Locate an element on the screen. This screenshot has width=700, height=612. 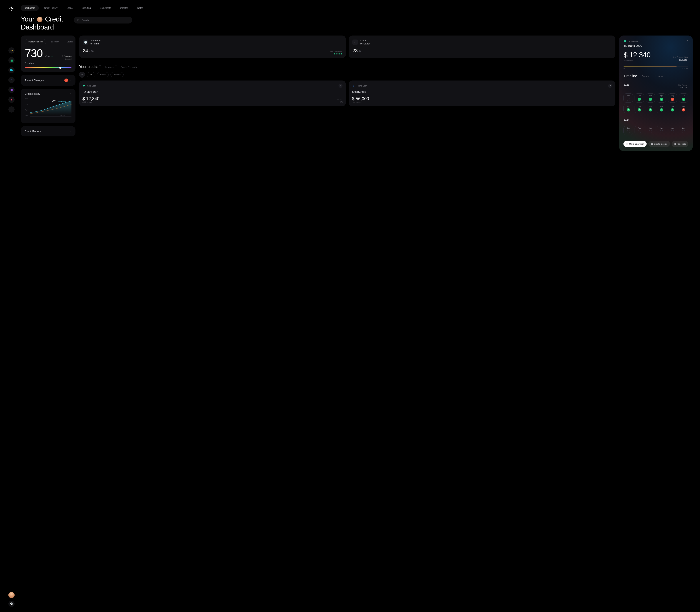
recent-changes-title: Recent Changes is located at coordinates (44, 80).